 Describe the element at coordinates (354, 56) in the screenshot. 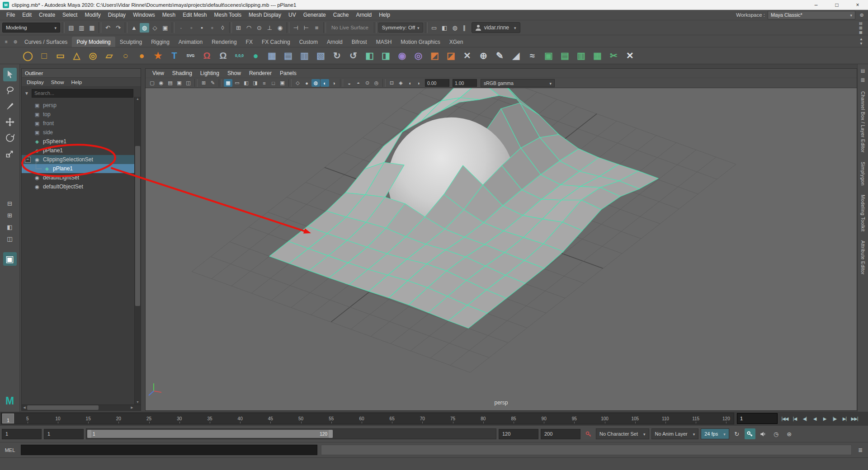

I see `shelf-rotate-ccw-icon: ↺` at that location.